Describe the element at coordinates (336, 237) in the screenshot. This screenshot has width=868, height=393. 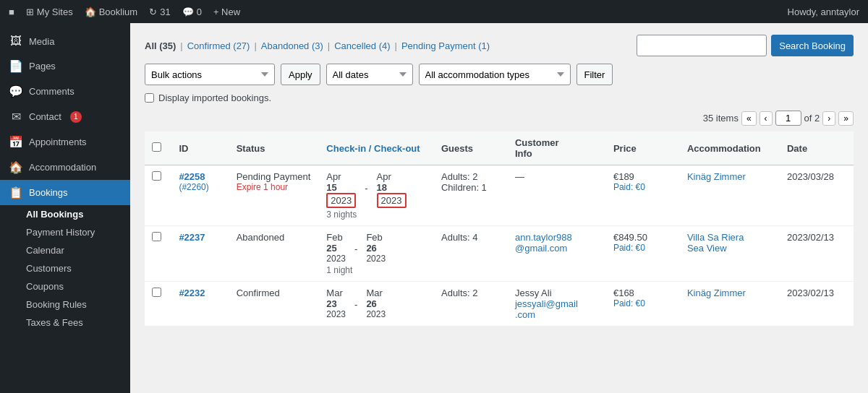
I see `checkin-month: Feb` at that location.